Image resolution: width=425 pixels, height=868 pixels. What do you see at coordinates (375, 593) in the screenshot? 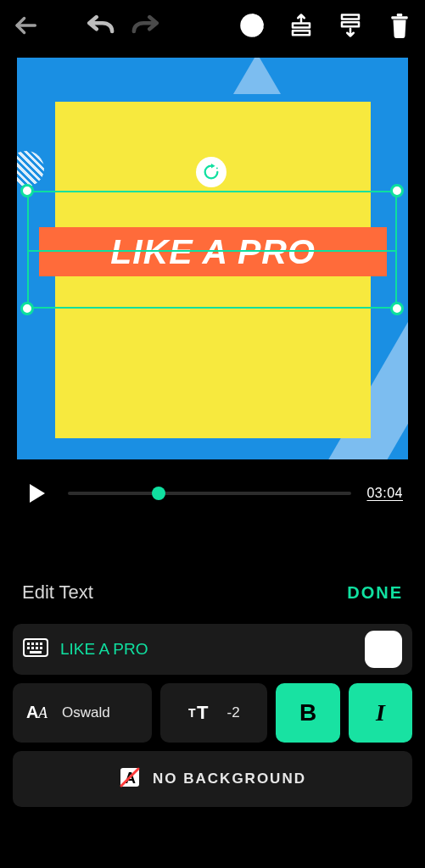
I see `done-button: DONE` at bounding box center [375, 593].